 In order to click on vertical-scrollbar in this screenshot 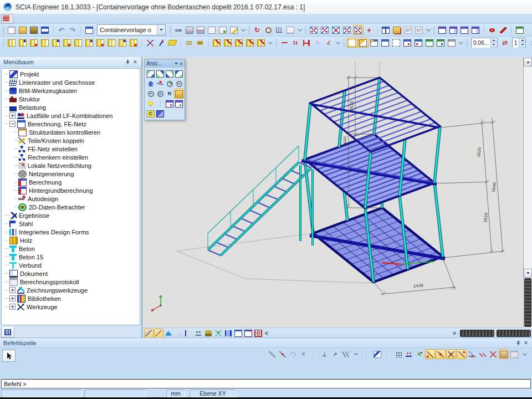, I will do `click(528, 193)`.